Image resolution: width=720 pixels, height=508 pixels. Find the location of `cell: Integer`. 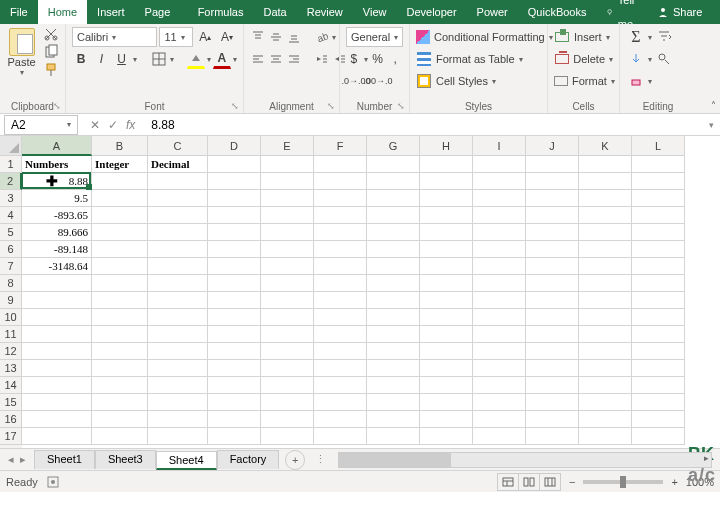

cell: Integer is located at coordinates (120, 164).